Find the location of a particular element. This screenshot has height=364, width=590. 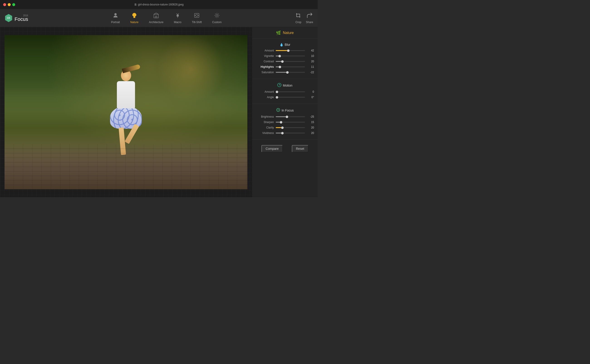

contrast-row: Contrast 20 is located at coordinates (285, 61).